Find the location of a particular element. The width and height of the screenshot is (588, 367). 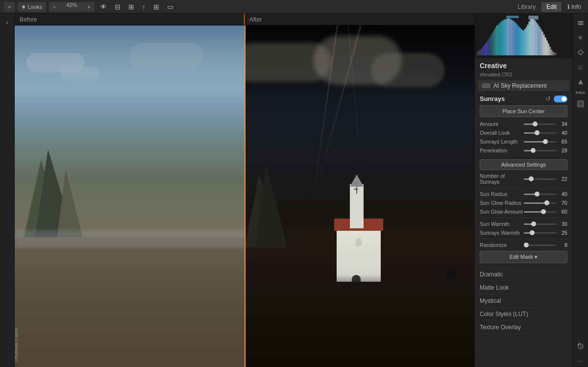

history-icon is located at coordinates (581, 346).